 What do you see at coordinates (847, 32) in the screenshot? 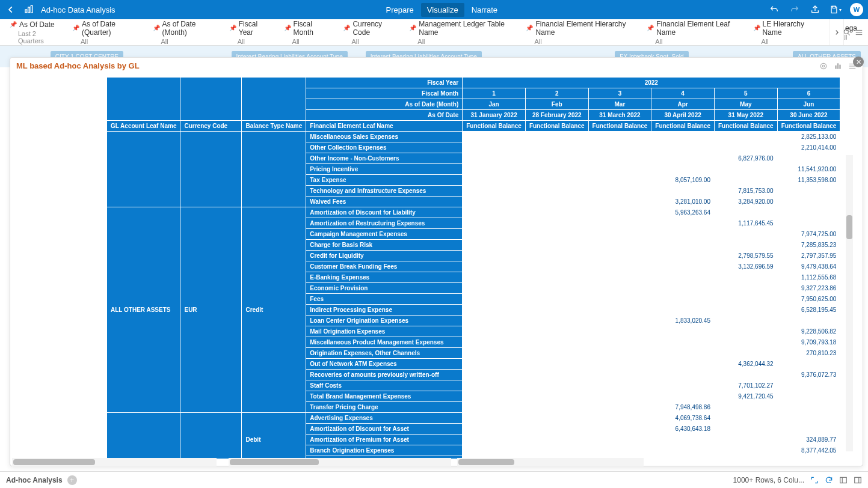
I see `filter-search-icon` at bounding box center [847, 32].